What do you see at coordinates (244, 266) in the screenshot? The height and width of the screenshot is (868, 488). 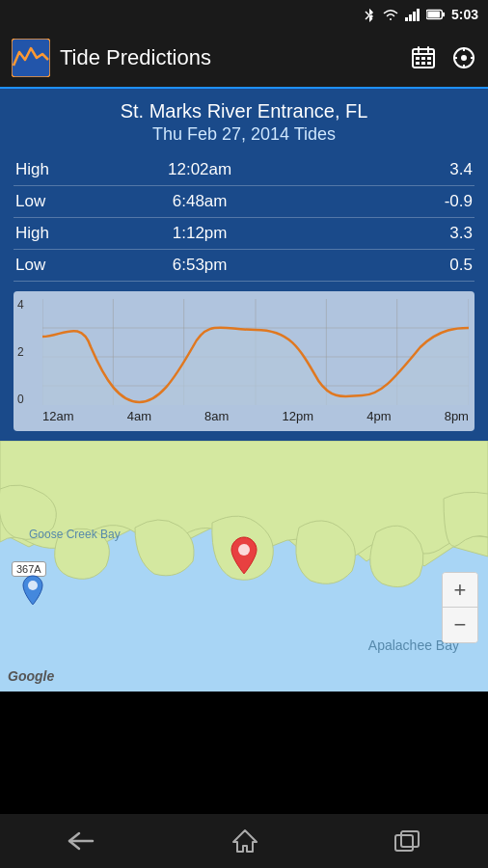 I see `tide-row-3: Low 6:53pm 0.5` at bounding box center [244, 266].